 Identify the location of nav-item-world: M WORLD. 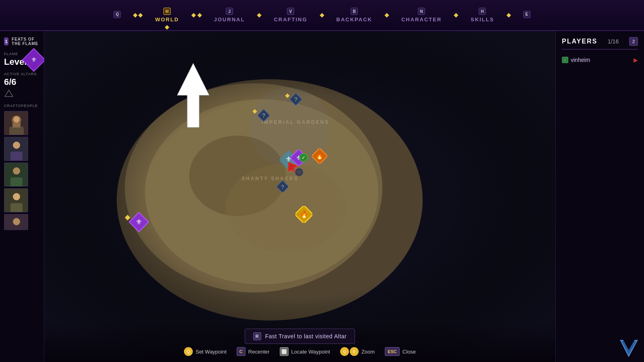
(167, 15).